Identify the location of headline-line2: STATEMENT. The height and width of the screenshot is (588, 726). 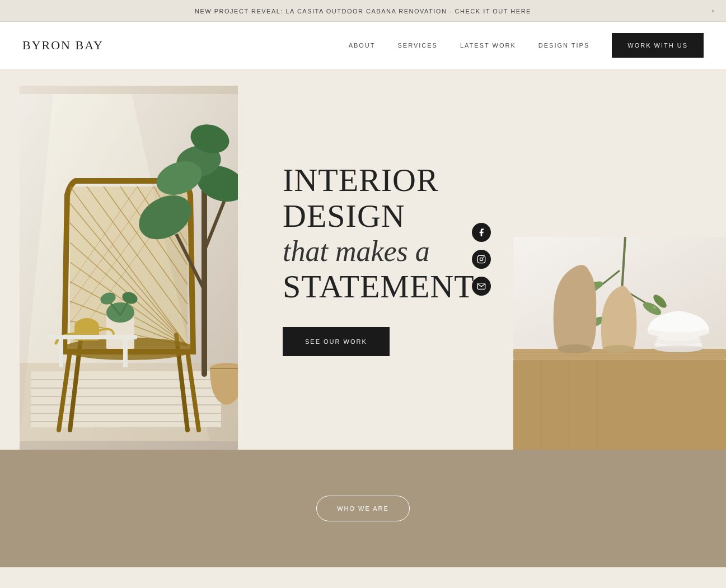
(378, 287).